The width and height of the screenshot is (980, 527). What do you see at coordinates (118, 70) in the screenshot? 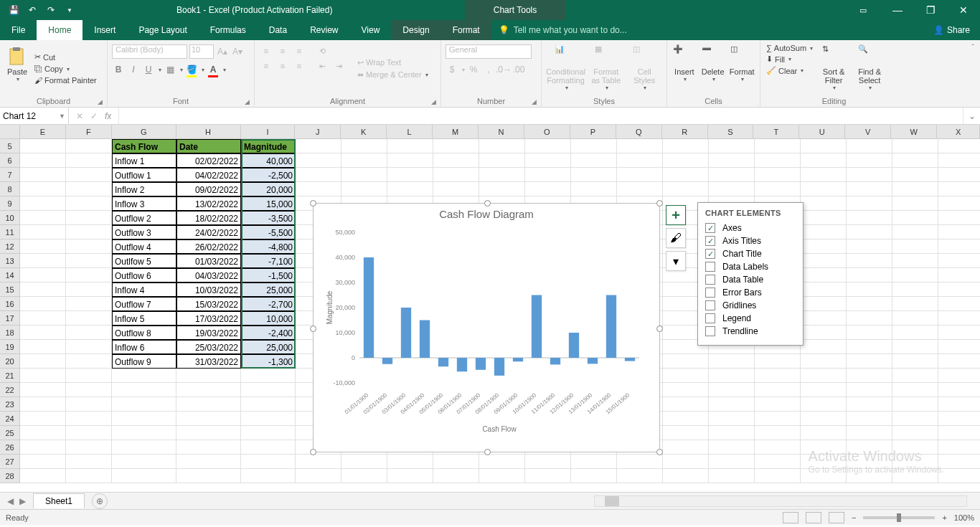
I see `bold-button: B` at bounding box center [118, 70].